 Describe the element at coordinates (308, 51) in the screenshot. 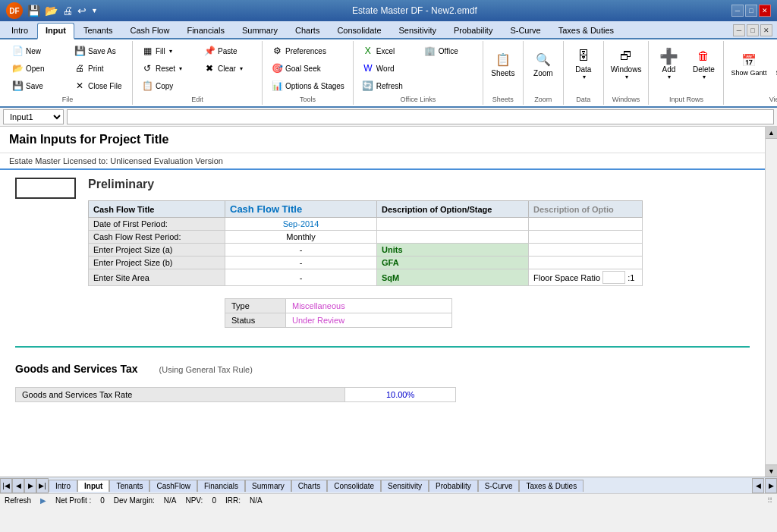

I see `preferences-button: ⚙ Preferences` at that location.